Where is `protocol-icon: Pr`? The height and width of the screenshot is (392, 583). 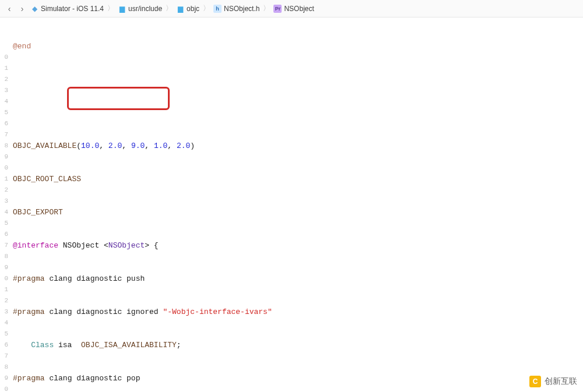
protocol-icon: Pr is located at coordinates (278, 9).